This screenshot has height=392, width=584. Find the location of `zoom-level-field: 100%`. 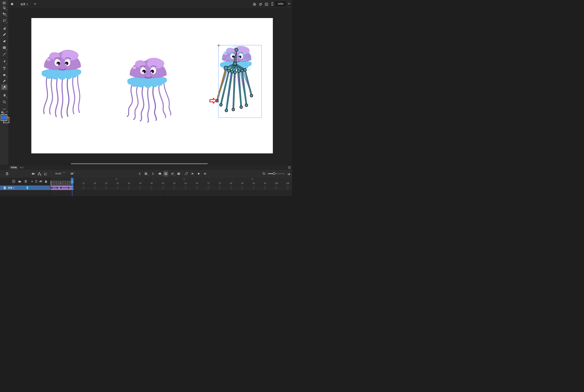

zoom-level-field: 100% is located at coordinates (280, 4).